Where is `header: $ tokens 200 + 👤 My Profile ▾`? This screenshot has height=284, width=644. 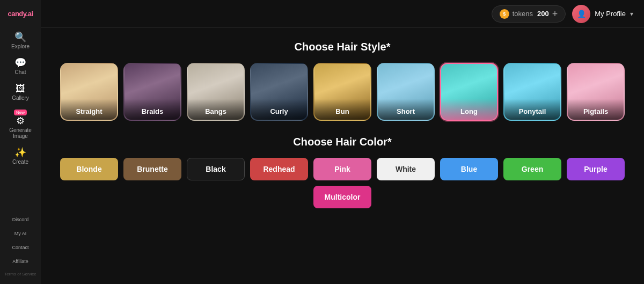
header: $ tokens 200 + 👤 My Profile ▾ is located at coordinates (342, 14).